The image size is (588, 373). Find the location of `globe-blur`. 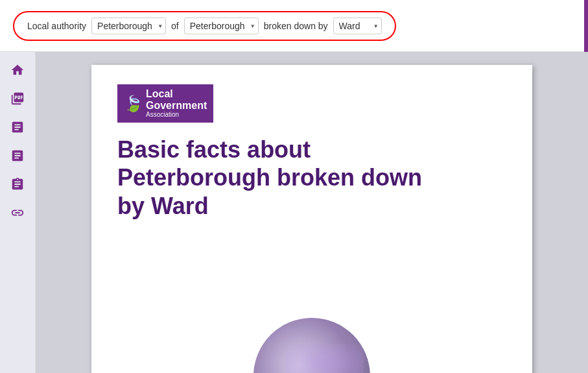

globe-blur is located at coordinates (325, 358).